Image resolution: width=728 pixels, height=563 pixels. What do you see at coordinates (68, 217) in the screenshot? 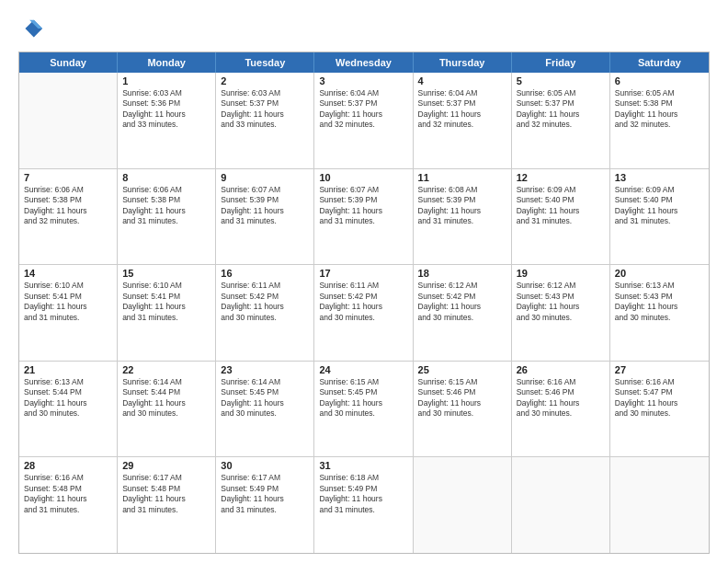
I see `calendar-cell: 7Sunrise: 6:06 AMSunset: 5:38 PMDaylight…` at bounding box center [68, 217].